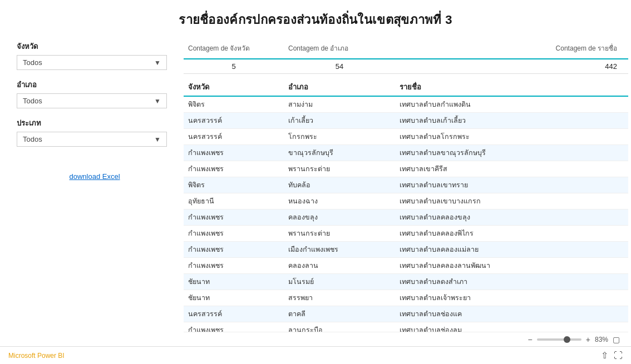 This screenshot has width=631, height=364. I want to click on filter-group-province: จังหวัด Todos ▼, so click(95, 56).